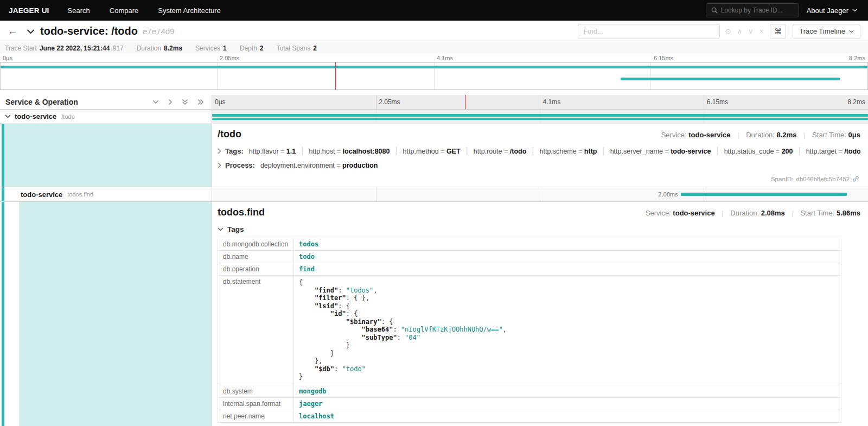  Describe the element at coordinates (454, 151) in the screenshot. I see `tag-value: GET` at that location.